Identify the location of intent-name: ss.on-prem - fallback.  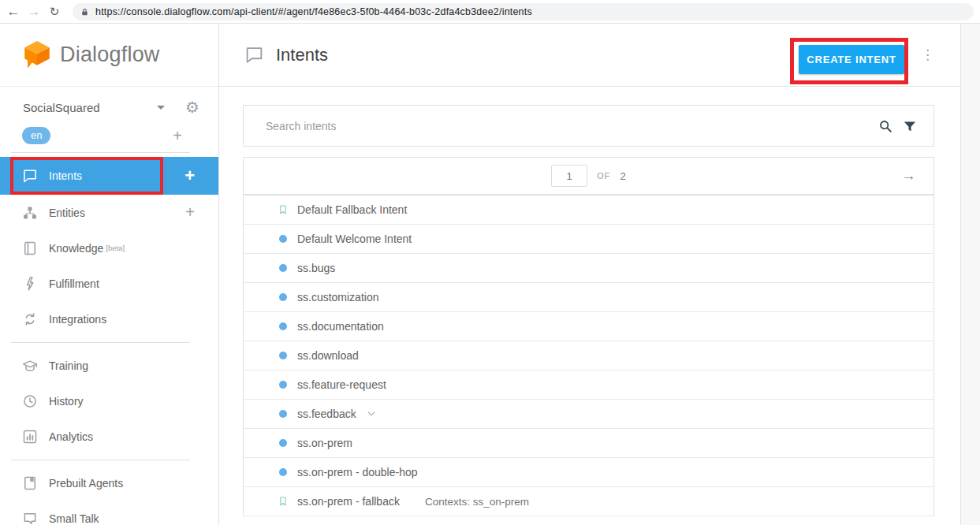
(348, 501).